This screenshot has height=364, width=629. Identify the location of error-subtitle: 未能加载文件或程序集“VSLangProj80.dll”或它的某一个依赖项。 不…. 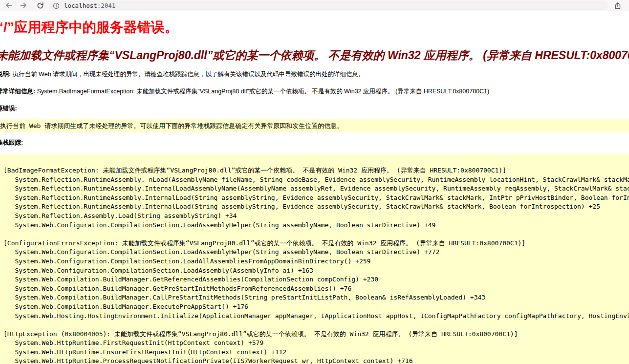
(315, 56).